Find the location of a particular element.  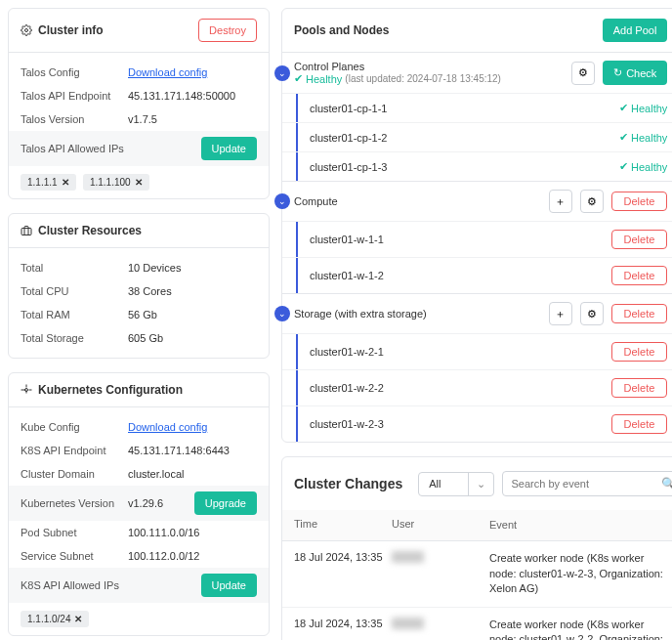

ip-chip: 1.1.1.0/24✕ is located at coordinates (55, 619).